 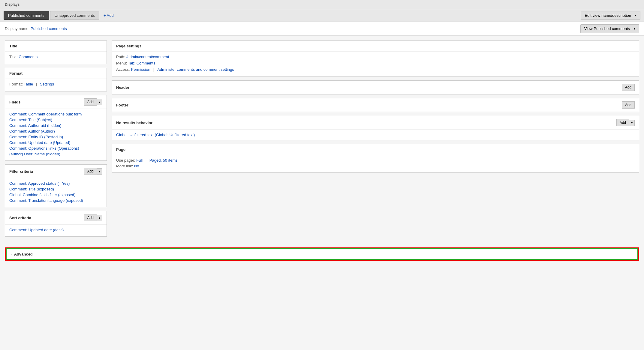 I want to click on format-section-header: Format, so click(x=56, y=73).